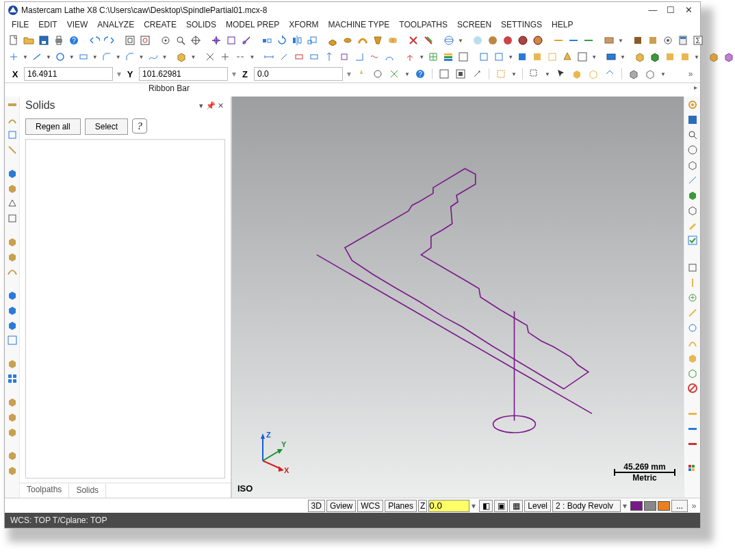 The width and height of the screenshot is (735, 560). Describe the element at coordinates (567, 57) in the screenshot. I see `op-6-icon` at that location.